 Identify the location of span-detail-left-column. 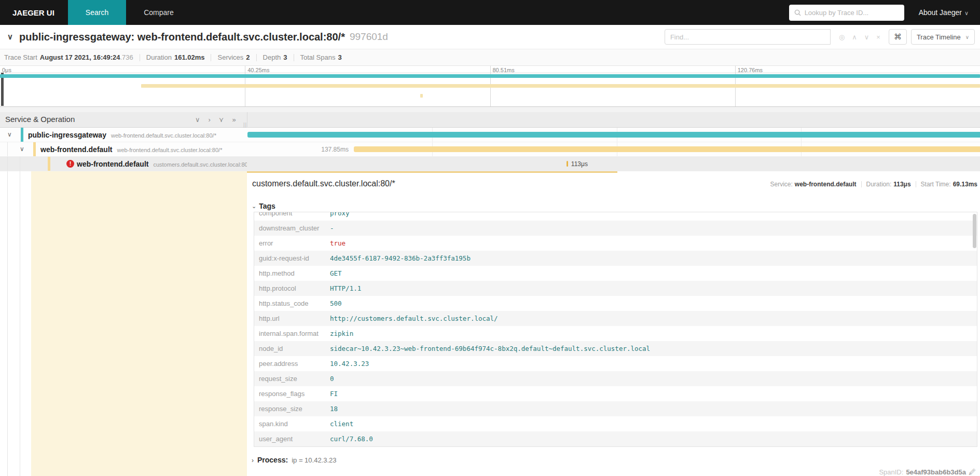
(139, 324).